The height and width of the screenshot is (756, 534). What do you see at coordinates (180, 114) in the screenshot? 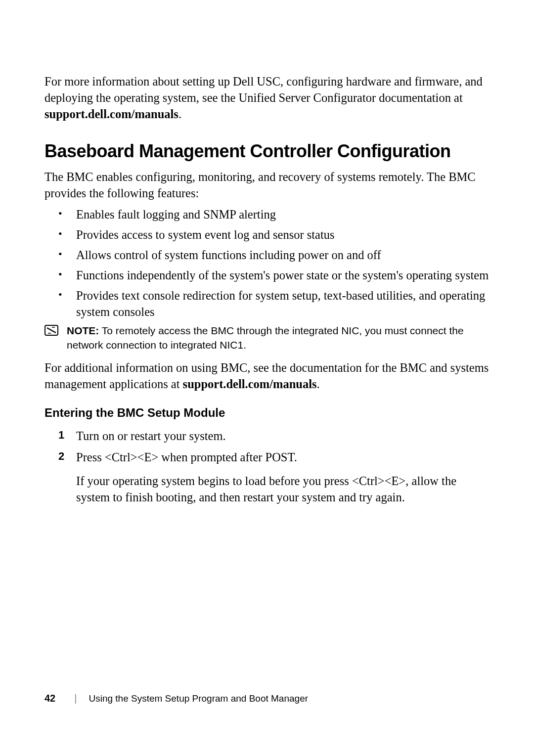
I see `intro-suffix: .` at bounding box center [180, 114].